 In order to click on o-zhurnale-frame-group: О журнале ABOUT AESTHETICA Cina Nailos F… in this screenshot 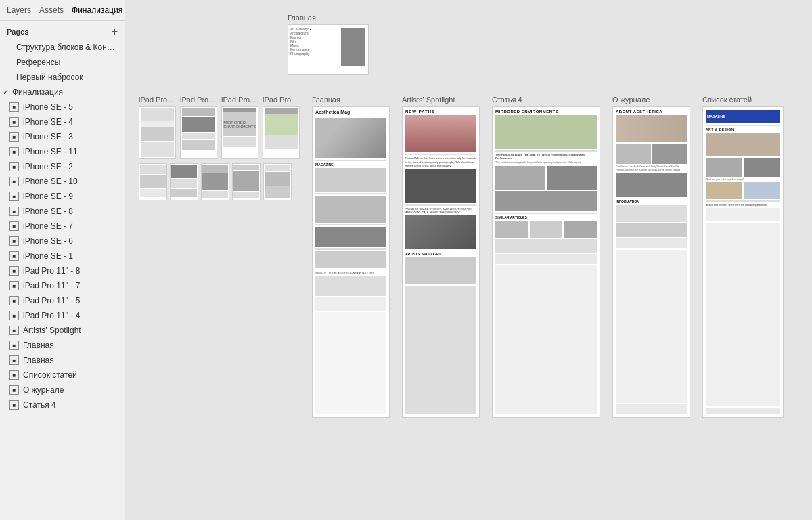, I will do `click(651, 257)`.